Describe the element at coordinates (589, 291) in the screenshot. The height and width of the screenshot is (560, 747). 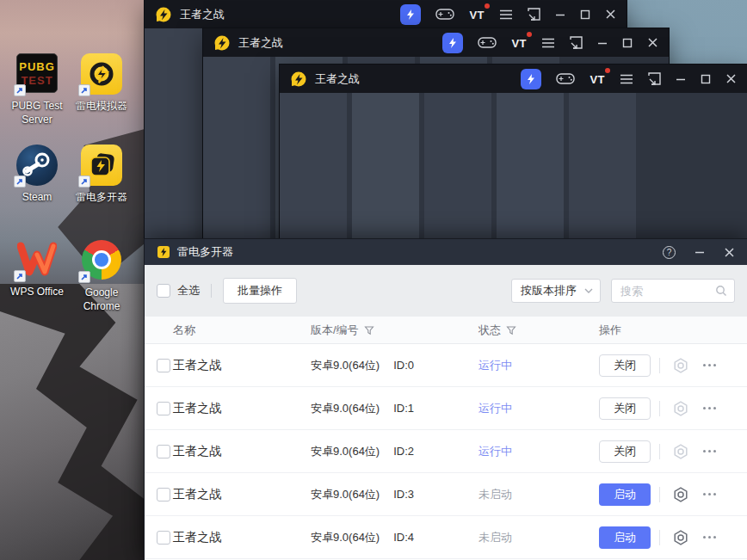
I see `chevron-down-icon` at that location.